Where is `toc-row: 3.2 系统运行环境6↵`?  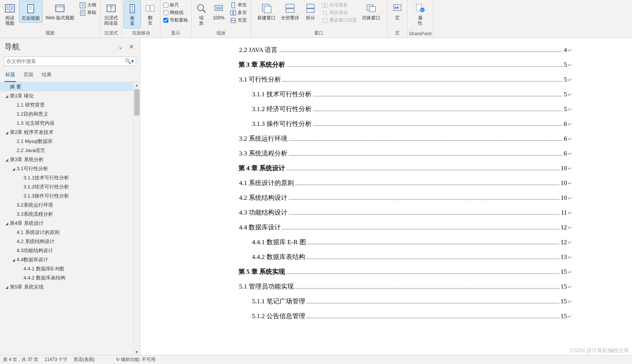 toc-row: 3.2 系统运行环境6↵ is located at coordinates (405, 139).